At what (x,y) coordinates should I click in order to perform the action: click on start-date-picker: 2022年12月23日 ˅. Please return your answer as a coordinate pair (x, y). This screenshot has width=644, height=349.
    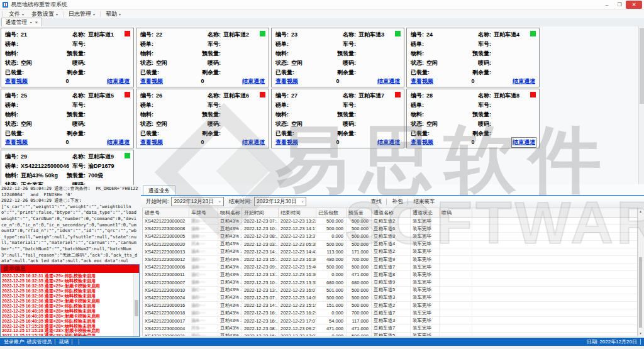
    Looking at the image, I should click on (197, 201).